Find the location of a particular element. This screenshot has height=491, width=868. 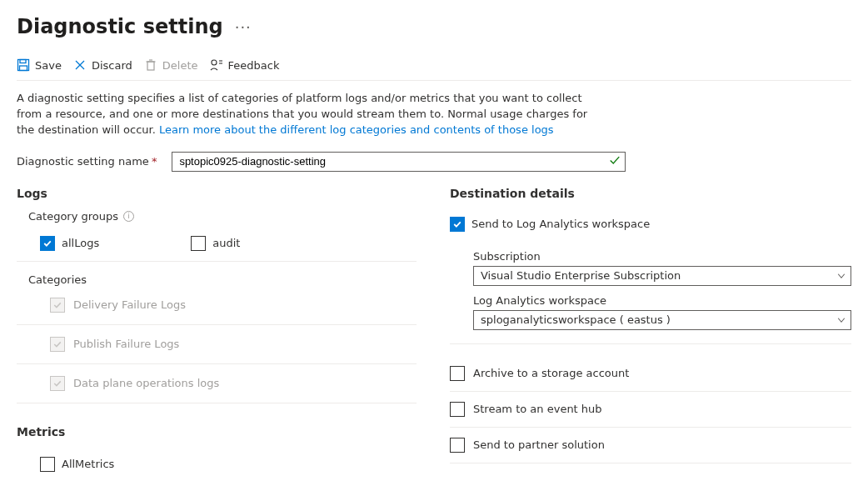

logs-heading: Logs is located at coordinates (217, 193).